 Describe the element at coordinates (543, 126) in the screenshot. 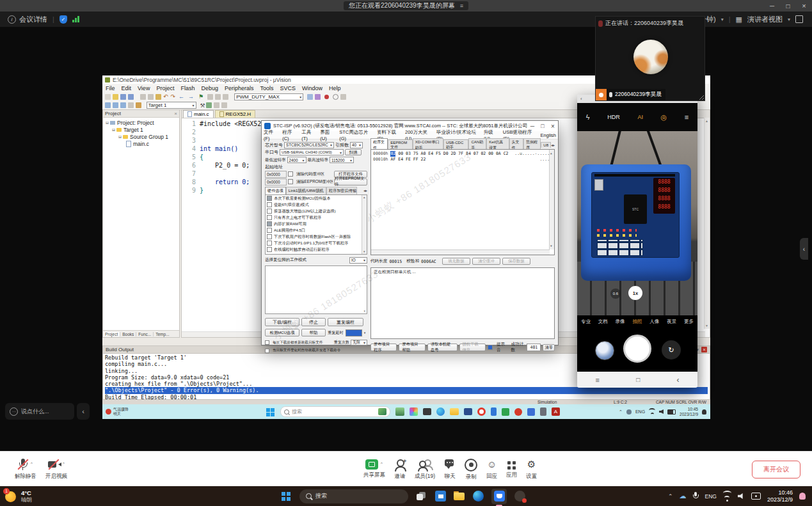

I see `stc-maximize-button: □` at that location.